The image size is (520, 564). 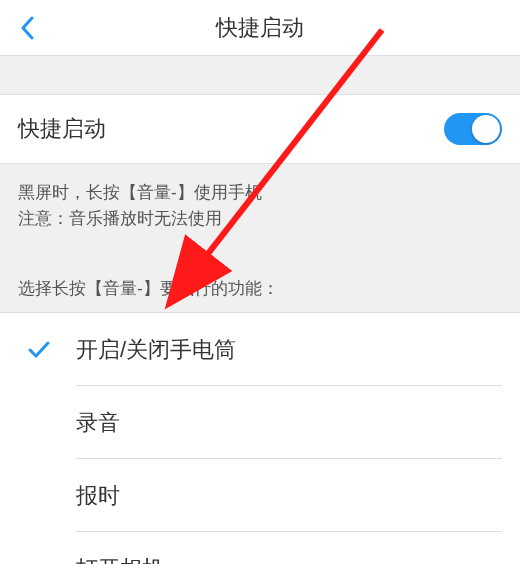 What do you see at coordinates (260, 219) in the screenshot?
I see `description-line-2: 注意：音乐播放时无法使用` at bounding box center [260, 219].